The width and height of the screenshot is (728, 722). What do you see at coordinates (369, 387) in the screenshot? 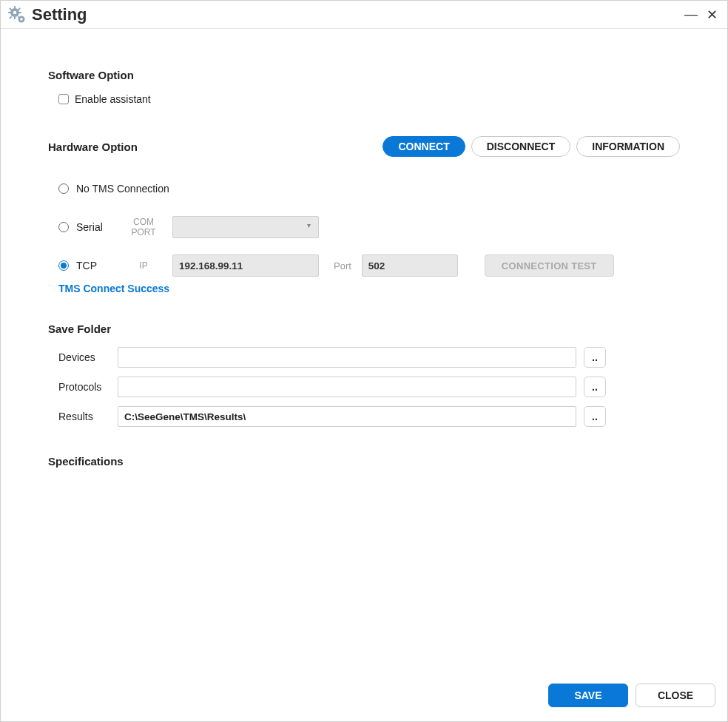
I see `protocols-folder-row: Protocols ..` at bounding box center [369, 387].